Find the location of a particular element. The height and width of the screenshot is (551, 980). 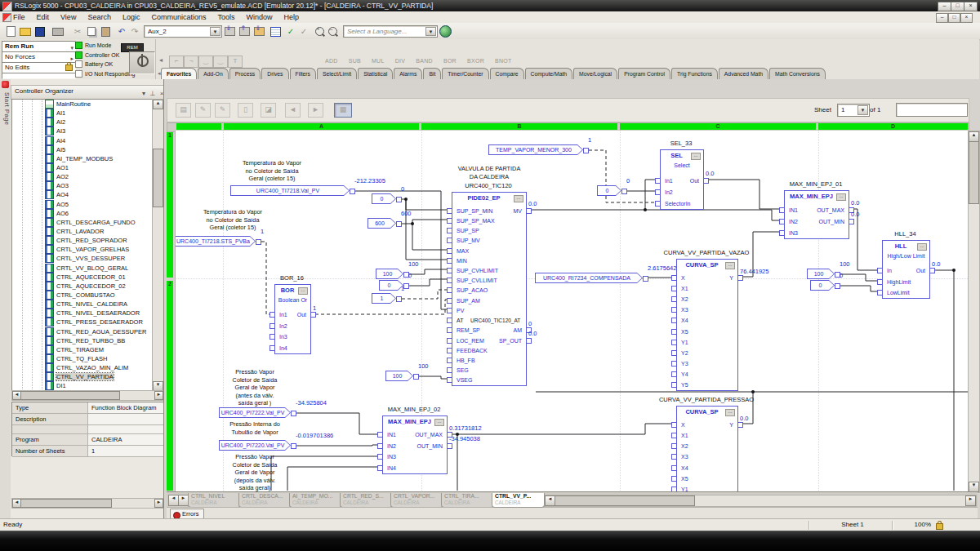

tree-item-ao4: AO4 is located at coordinates (82, 194).